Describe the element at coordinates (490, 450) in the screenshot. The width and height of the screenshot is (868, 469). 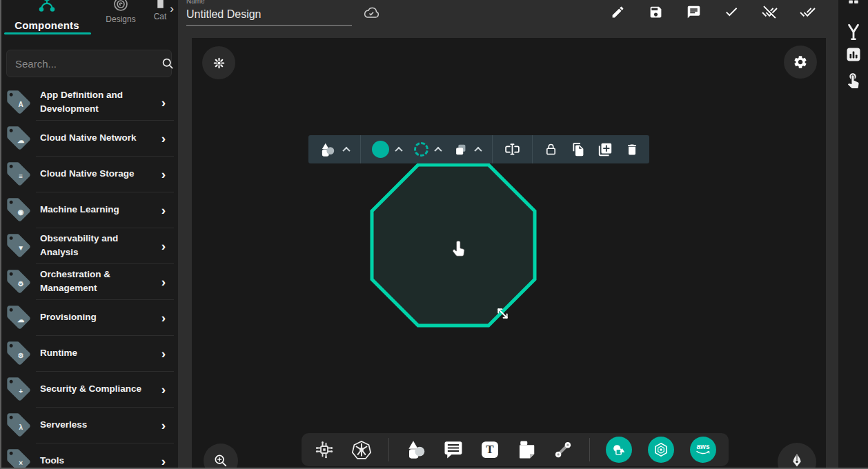
I see `text-tool: T` at that location.